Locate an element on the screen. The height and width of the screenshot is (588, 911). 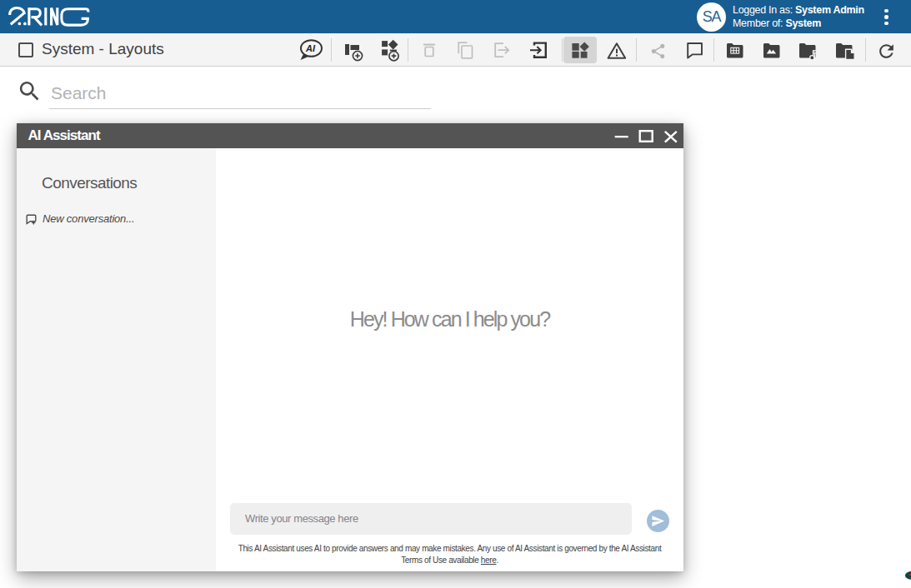
svg-text: AI is located at coordinates (310, 48).